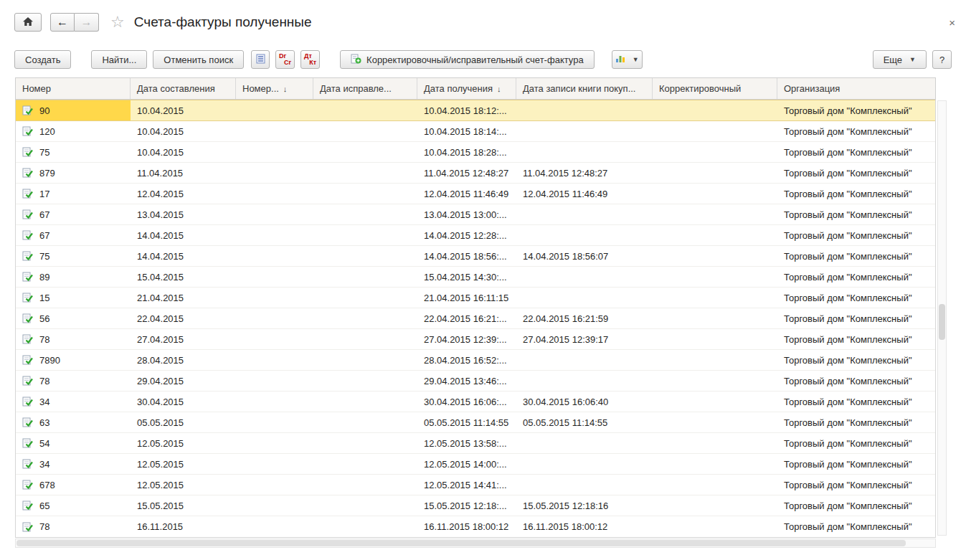 The image size is (966, 560). I want to click on table-row: 67 13.04.2015 13.04.2015 13:00:... Торго…, so click(475, 215).